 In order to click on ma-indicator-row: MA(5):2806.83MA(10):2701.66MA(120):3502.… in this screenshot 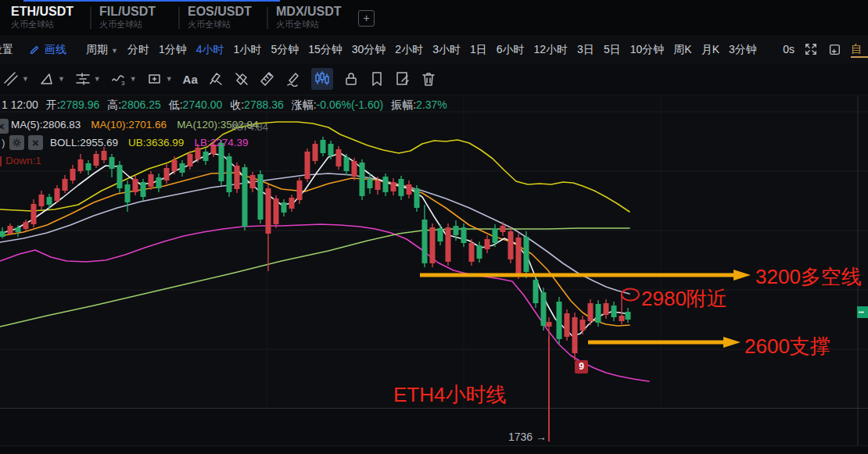, I will do `click(135, 125)`.